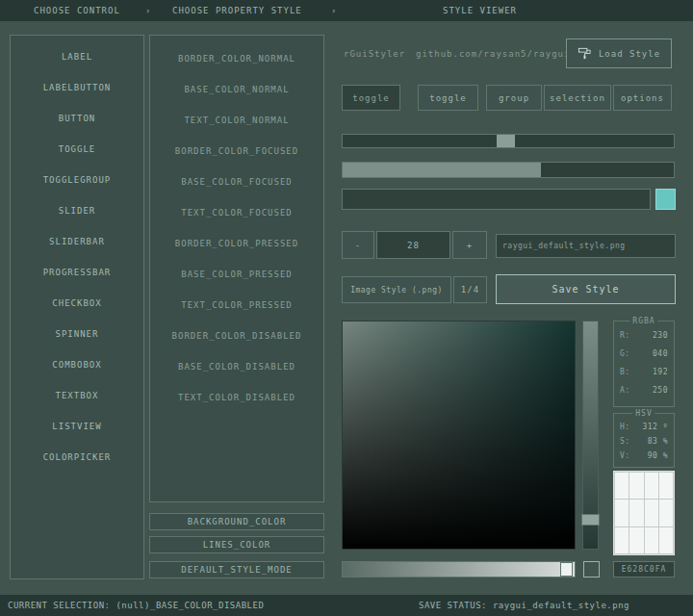  What do you see at coordinates (77, 334) in the screenshot?
I see `control-item-spinner: SPINNER` at bounding box center [77, 334].